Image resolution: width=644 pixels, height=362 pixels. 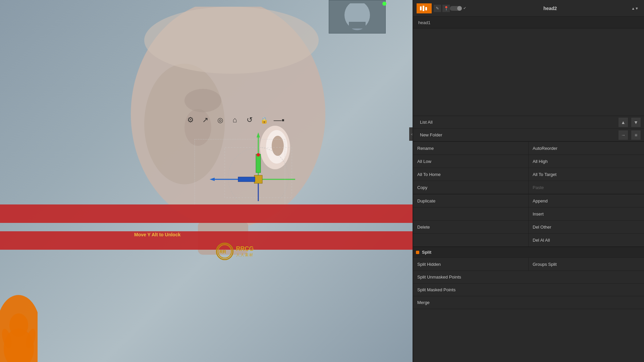 I want to click on merge-row: Merge, so click(x=529, y=303).